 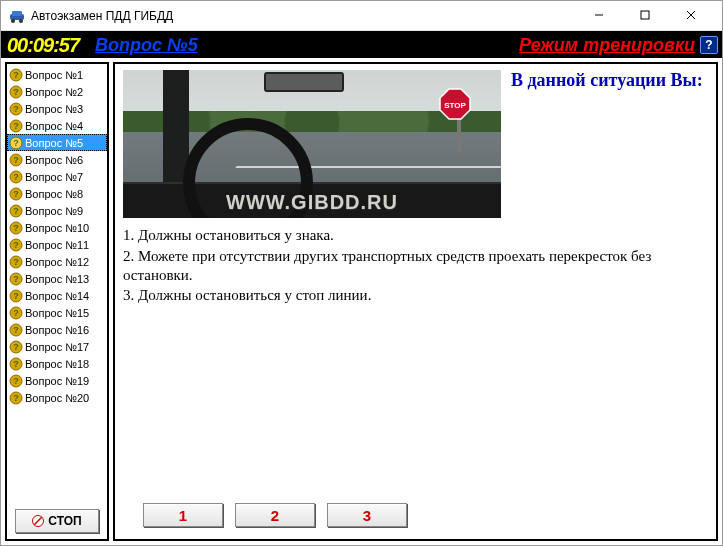 I want to click on sidebar: ?Вопрос №1?Вопрос №2?Вопрос №3?Вопрос №4…, so click(x=57, y=302).